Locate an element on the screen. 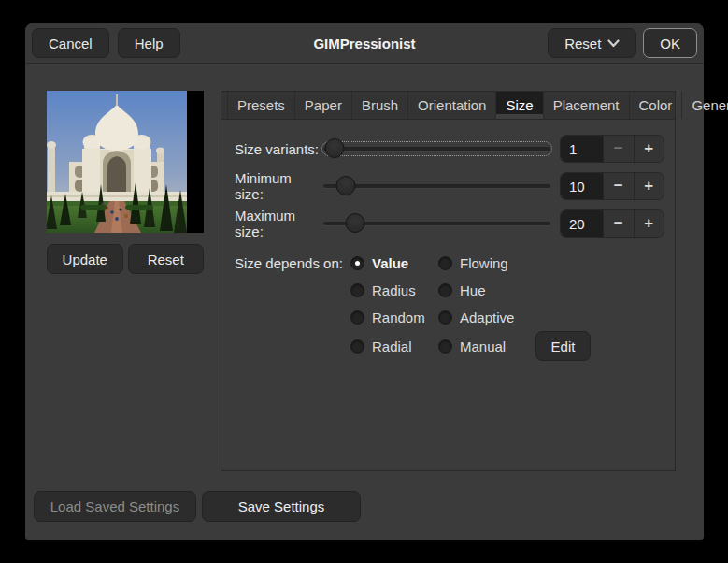 The height and width of the screenshot is (563, 728). tab-paper: Paper is located at coordinates (323, 105).